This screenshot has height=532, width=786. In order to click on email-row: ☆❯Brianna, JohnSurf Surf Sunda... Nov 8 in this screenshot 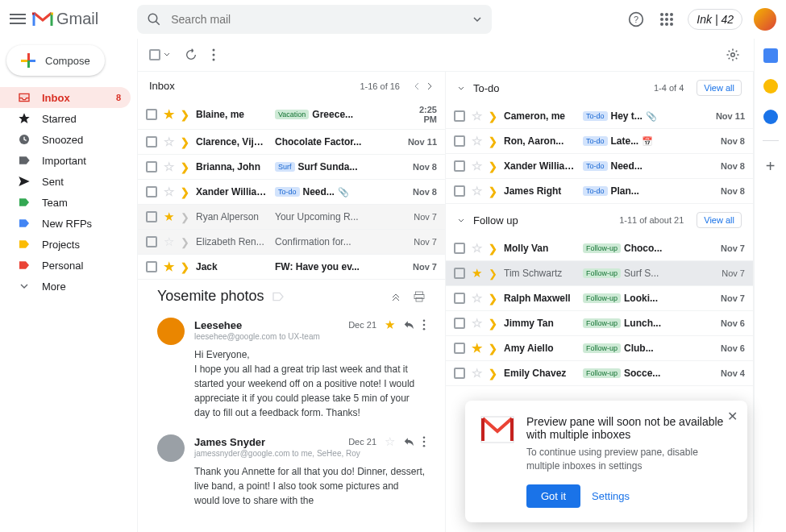, I will do `click(292, 168)`.